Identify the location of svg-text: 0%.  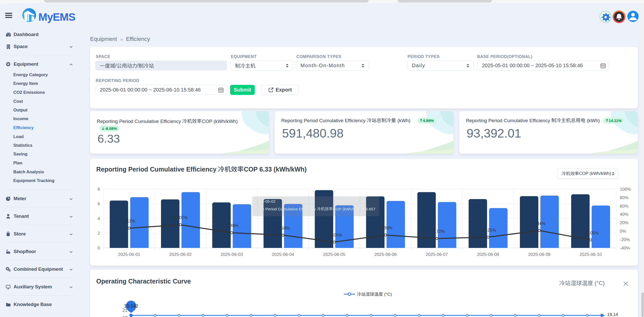
(623, 231).